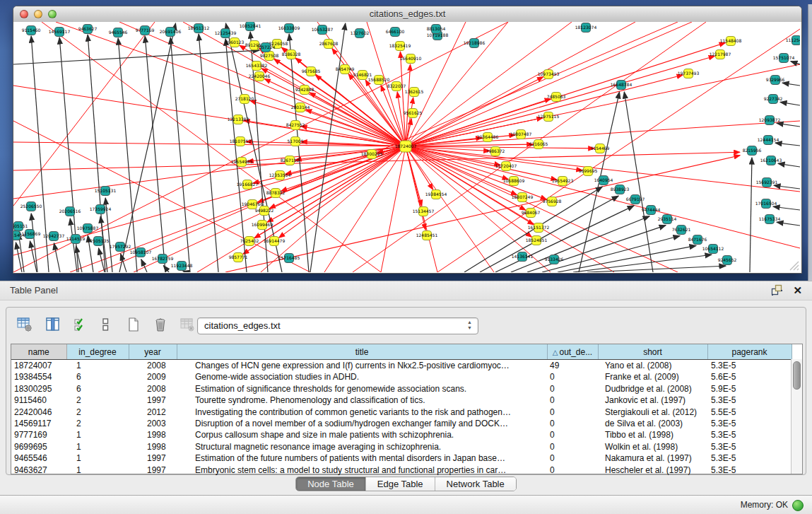 The image size is (812, 514). What do you see at coordinates (469, 325) in the screenshot?
I see `dropdown-spinner-icon: ▲▼` at bounding box center [469, 325].